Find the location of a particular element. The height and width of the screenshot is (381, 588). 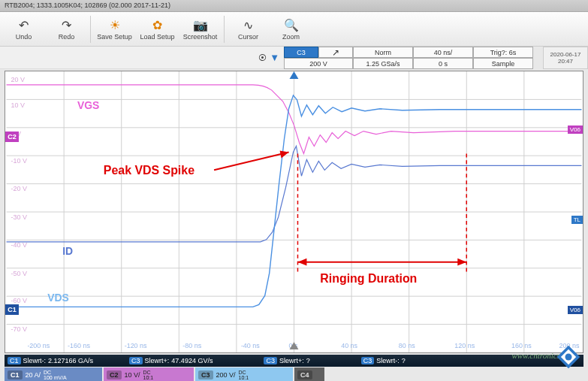

svg-text: -30 V is located at coordinates (20, 217).